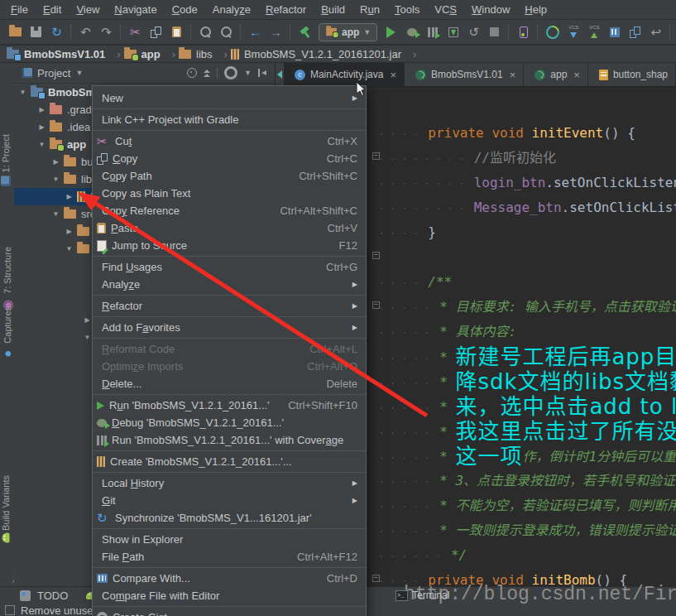  What do you see at coordinates (255, 32) in the screenshot?
I see `back-button: ←` at bounding box center [255, 32].